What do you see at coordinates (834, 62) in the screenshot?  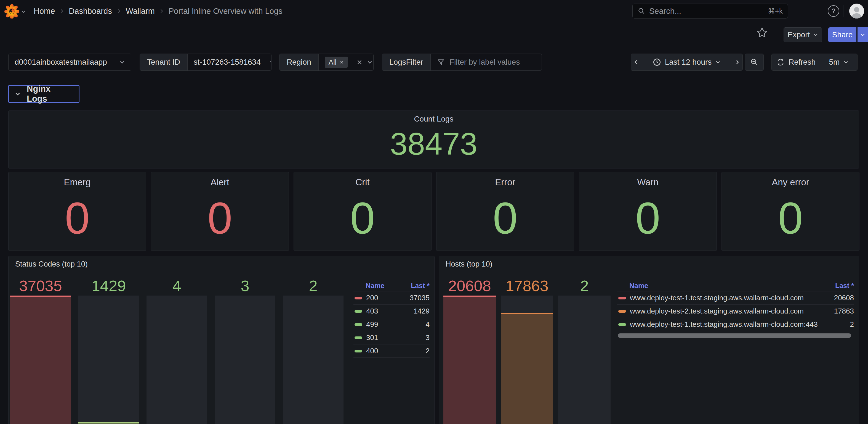 I see `refresh-interval-value: 5m` at bounding box center [834, 62].